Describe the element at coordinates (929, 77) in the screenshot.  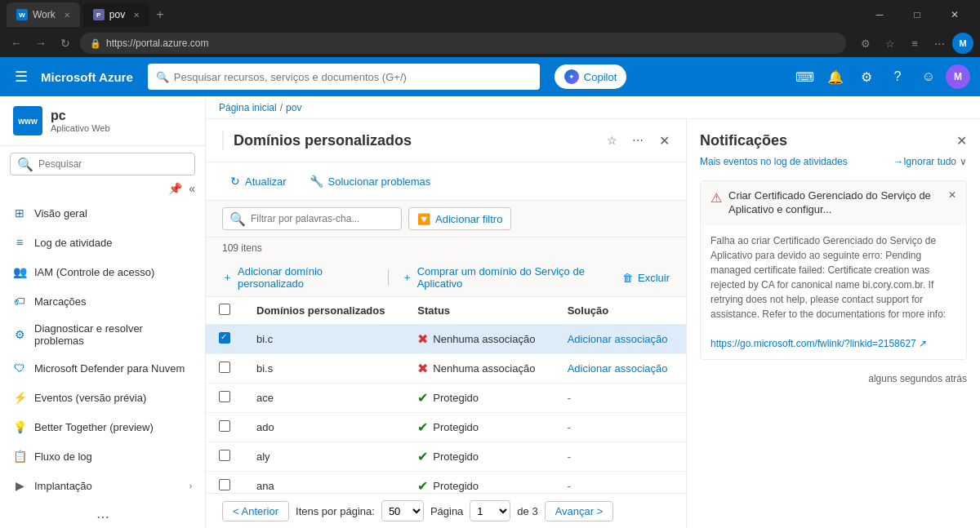
I see `feedback-icon: ☺` at that location.